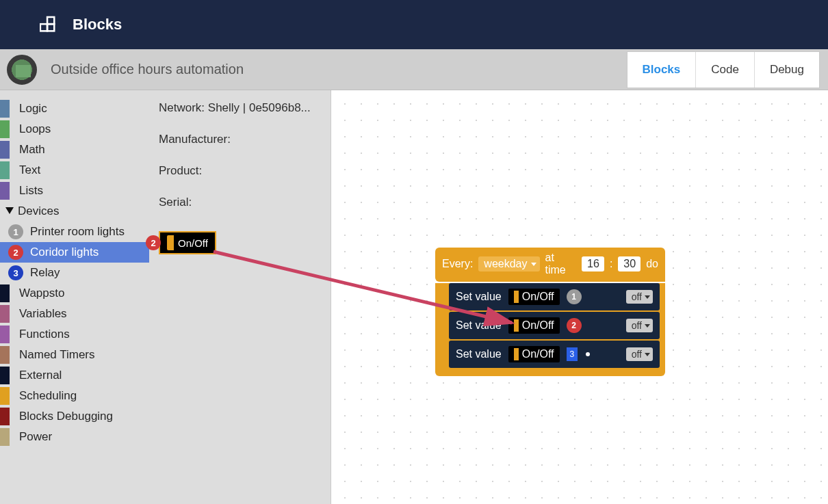 This screenshot has height=504, width=828. I want to click on selection-handle-icon, so click(588, 354).